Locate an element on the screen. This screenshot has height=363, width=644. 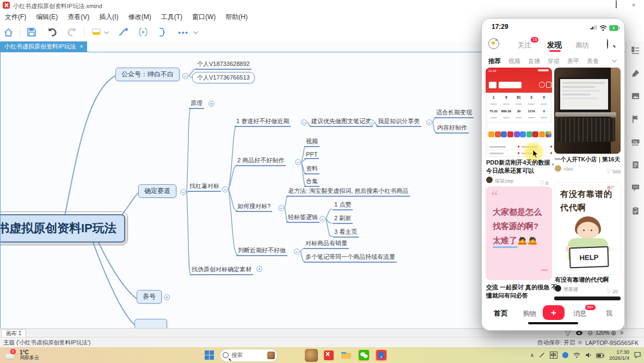
card2-author: Alex is located at coordinates (568, 169).